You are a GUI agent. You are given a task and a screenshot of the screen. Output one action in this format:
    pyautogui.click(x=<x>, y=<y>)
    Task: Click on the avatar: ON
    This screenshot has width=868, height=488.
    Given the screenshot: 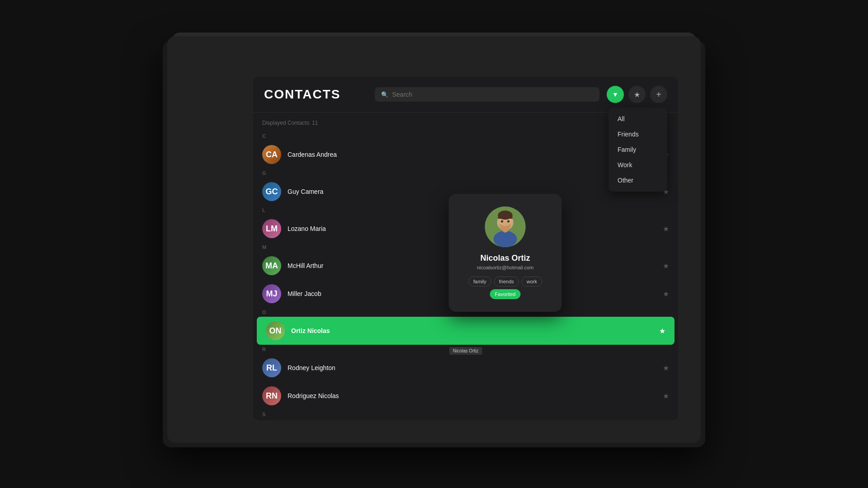 What is the action you would take?
    pyautogui.click(x=275, y=331)
    